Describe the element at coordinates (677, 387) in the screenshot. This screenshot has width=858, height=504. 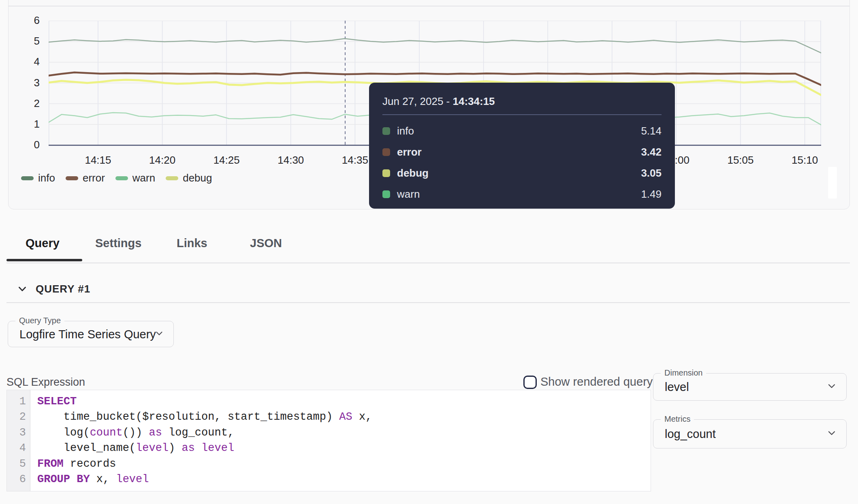
I see `dimension-value: level` at that location.